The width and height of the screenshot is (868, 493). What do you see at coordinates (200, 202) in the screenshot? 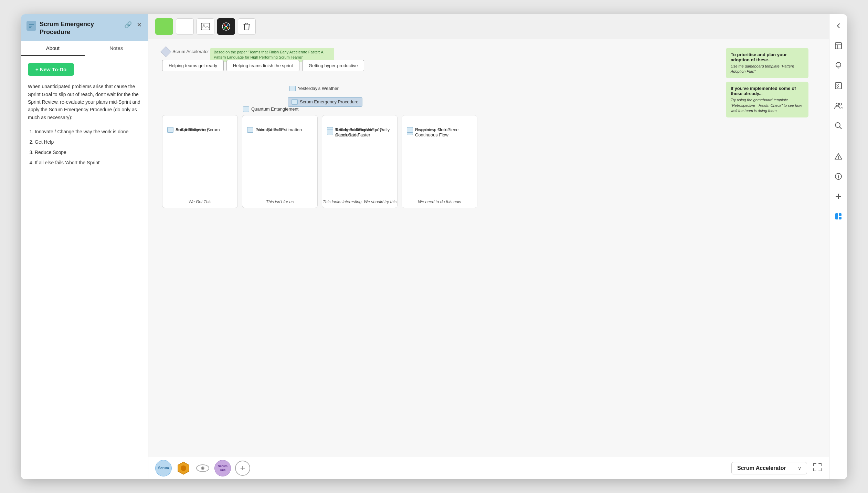
I see `q1-label: We Got This` at bounding box center [200, 202].